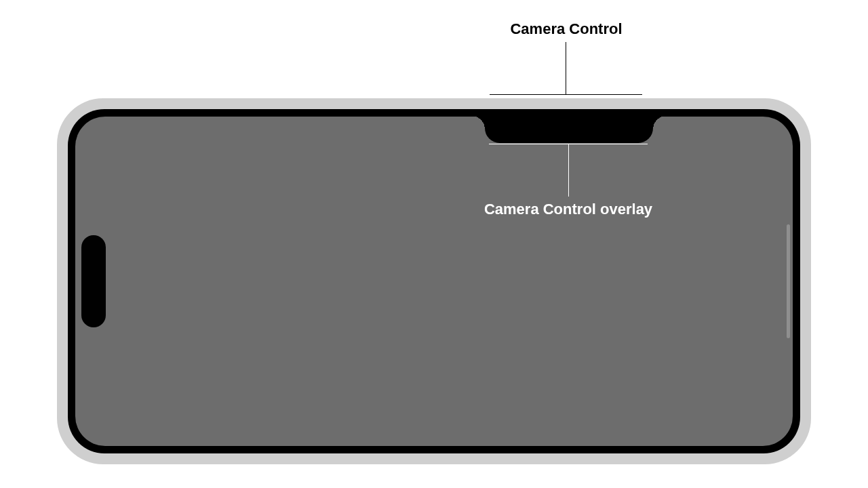 This screenshot has width=868, height=488. I want to click on camera-control-overlay-label: Camera Control overlay, so click(568, 209).